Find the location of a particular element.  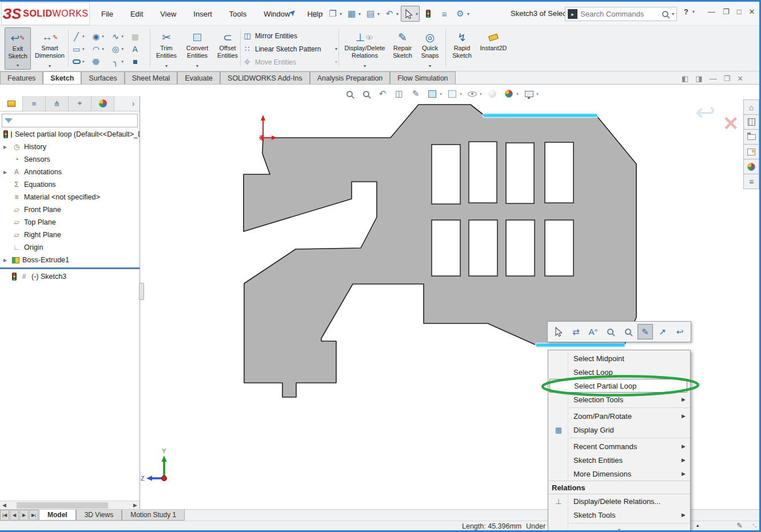

menu-view: View is located at coordinates (168, 14).